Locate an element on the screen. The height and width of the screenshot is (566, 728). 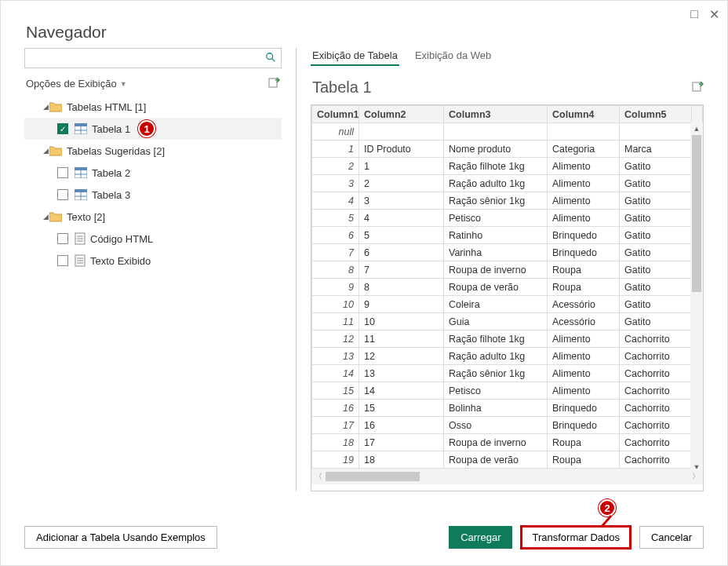
cell: Acessório is located at coordinates (584, 305).